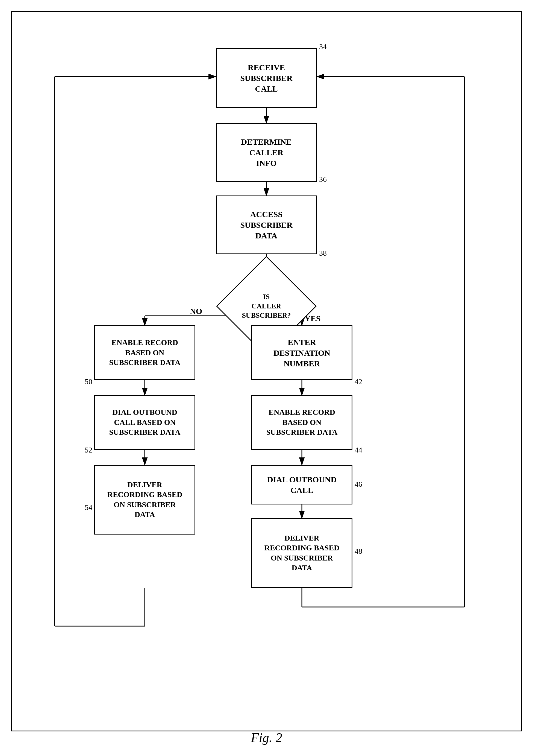 The height and width of the screenshot is (756, 533). Describe the element at coordinates (145, 353) in the screenshot. I see `node-50-label: ENABLE RECORD BASED ON SUBSCRIBER DATA` at that location.